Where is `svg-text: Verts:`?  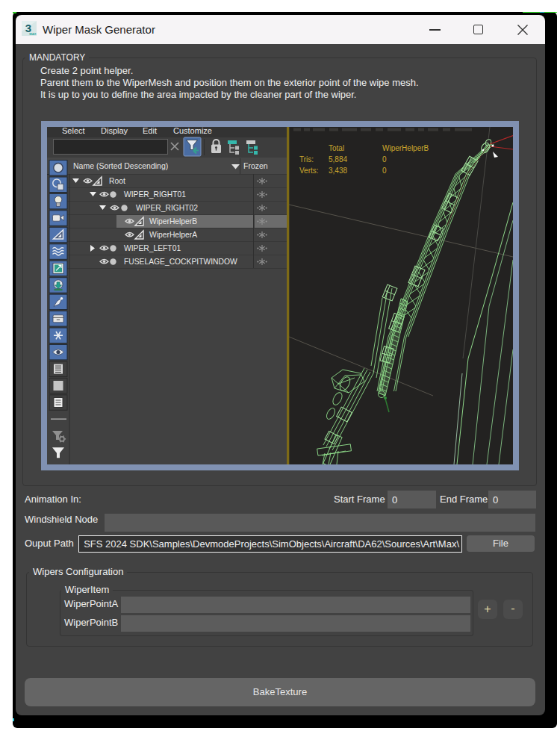
svg-text: Verts: is located at coordinates (309, 170).